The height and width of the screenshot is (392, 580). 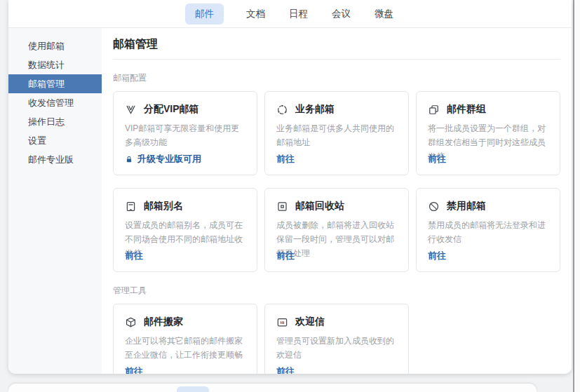 I want to click on tab-微盘: 微盘, so click(x=384, y=14).